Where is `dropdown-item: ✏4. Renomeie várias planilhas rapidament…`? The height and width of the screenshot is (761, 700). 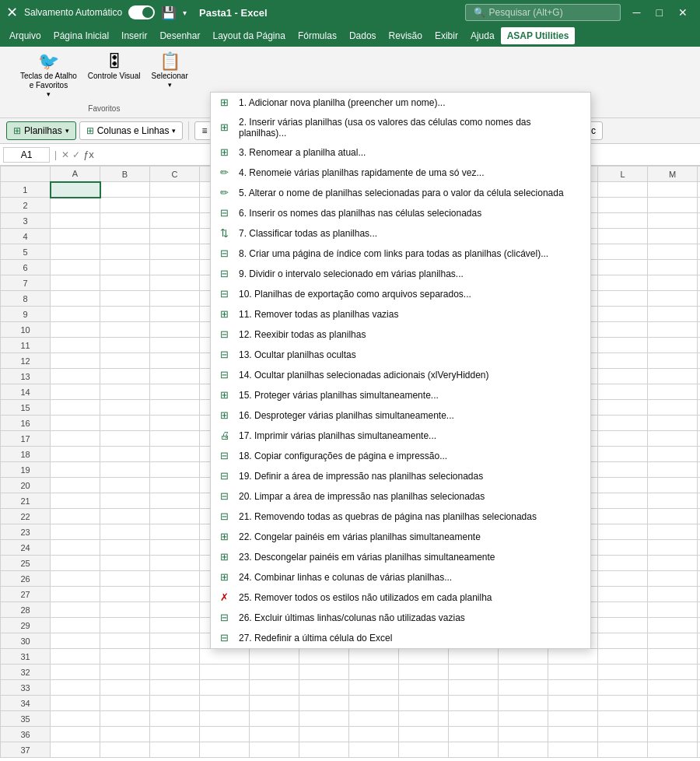 dropdown-item: ✏4. Renomeie várias planilhas rapidament… is located at coordinates (401, 173).